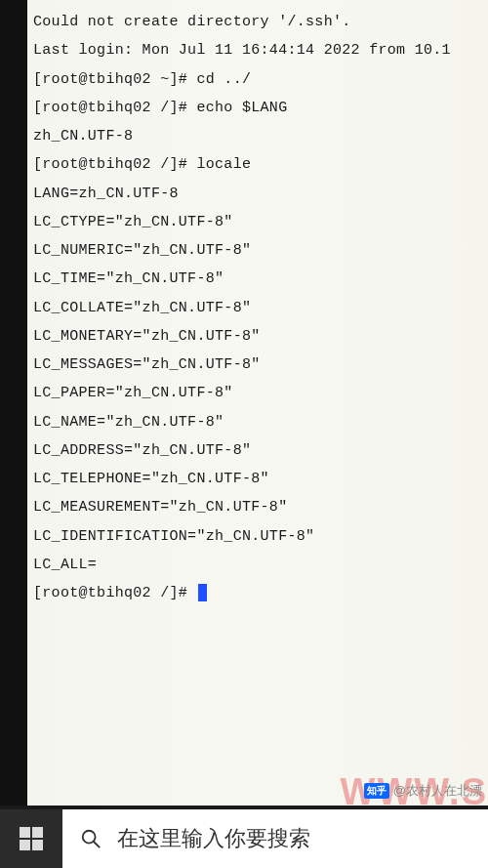 The height and width of the screenshot is (868, 488). What do you see at coordinates (258, 223) in the screenshot?
I see `terminal-output-line: LC_CTYPE="zh_CN.UTF-8"` at bounding box center [258, 223].